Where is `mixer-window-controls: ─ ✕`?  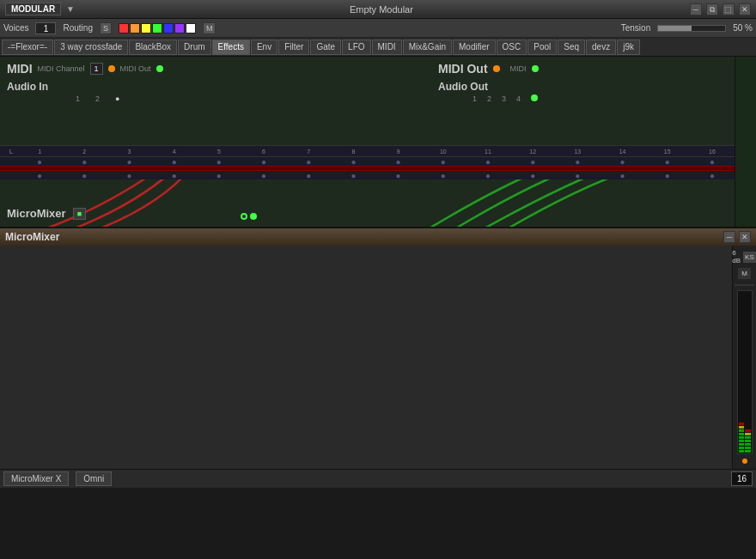 mixer-window-controls: ─ ✕ is located at coordinates (736, 237).